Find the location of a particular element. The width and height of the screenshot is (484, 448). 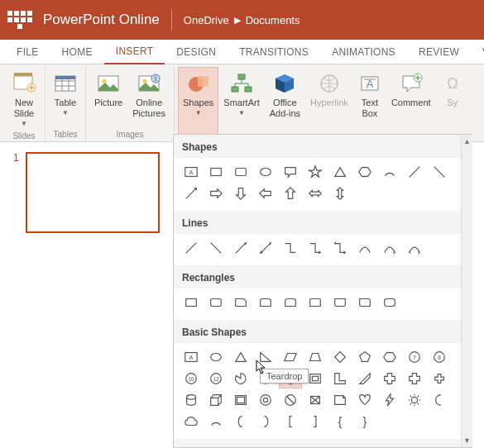

shape-bs-oval is located at coordinates (216, 357).